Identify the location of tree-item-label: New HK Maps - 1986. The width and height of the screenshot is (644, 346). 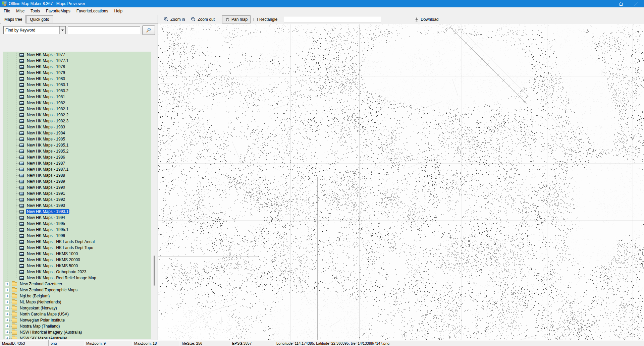
(46, 157).